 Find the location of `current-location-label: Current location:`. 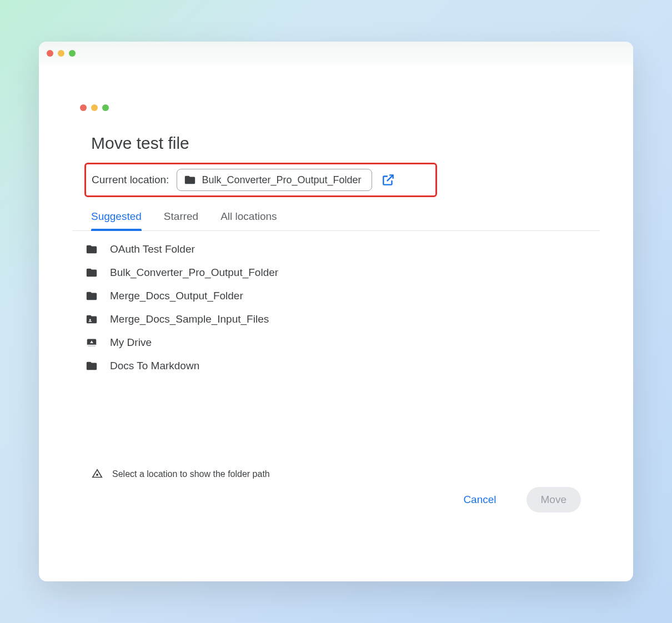

current-location-label: Current location: is located at coordinates (130, 180).